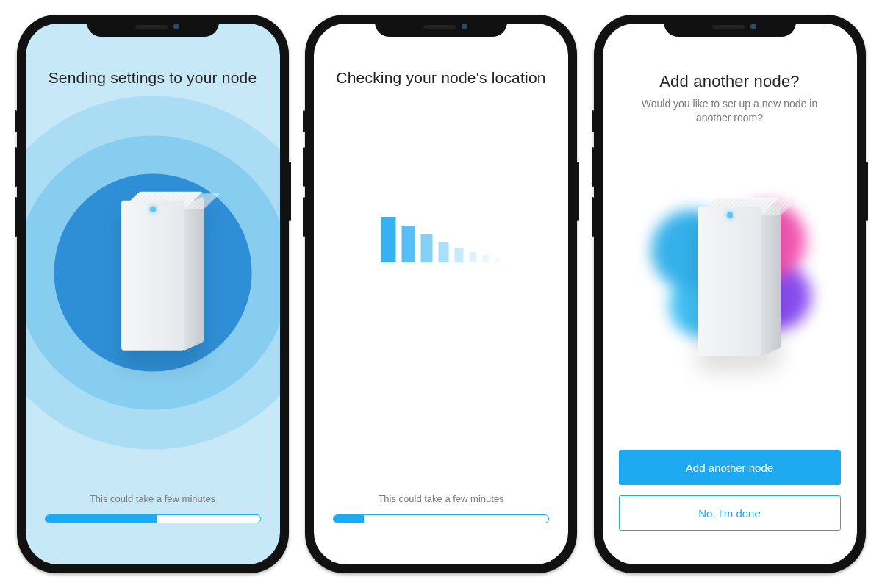 The width and height of the screenshot is (882, 588). Describe the element at coordinates (730, 111) in the screenshot. I see `add-subtitle: Would you like to set up a new node in a…` at that location.